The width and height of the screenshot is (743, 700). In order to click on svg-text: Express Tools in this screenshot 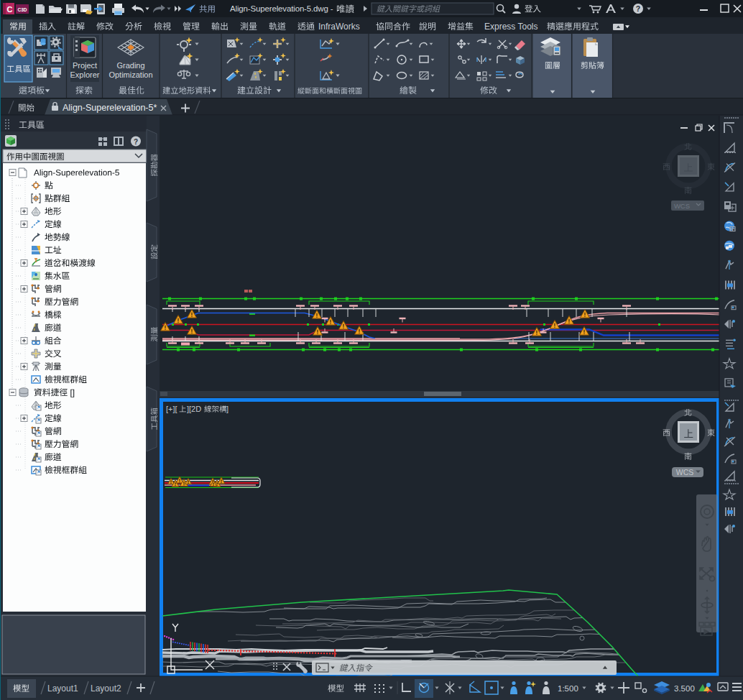, I will do `click(511, 27)`.